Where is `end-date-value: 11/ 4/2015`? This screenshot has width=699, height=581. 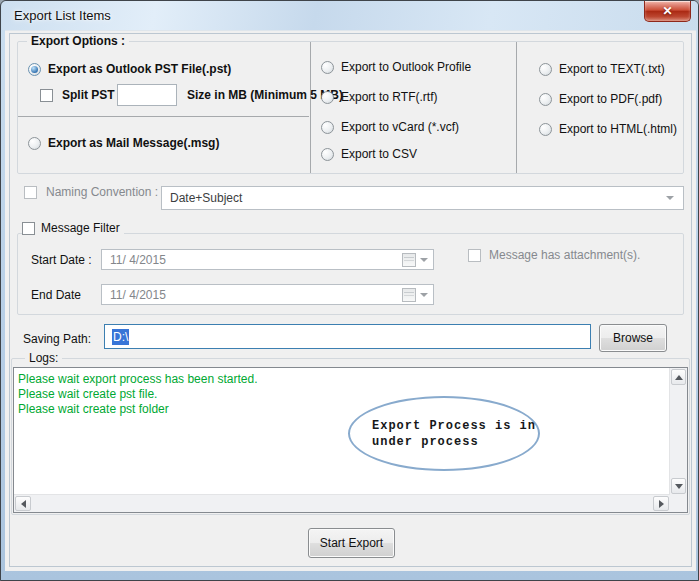
end-date-value: 11/ 4/2015 is located at coordinates (252, 295).